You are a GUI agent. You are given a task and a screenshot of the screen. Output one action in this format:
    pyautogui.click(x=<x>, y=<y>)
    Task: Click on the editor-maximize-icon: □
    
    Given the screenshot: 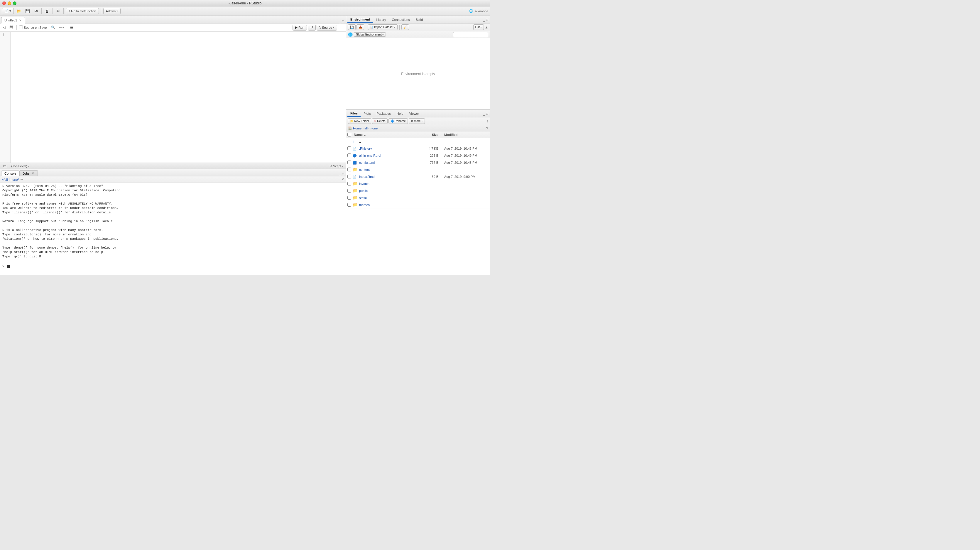 What is the action you would take?
    pyautogui.click(x=343, y=21)
    